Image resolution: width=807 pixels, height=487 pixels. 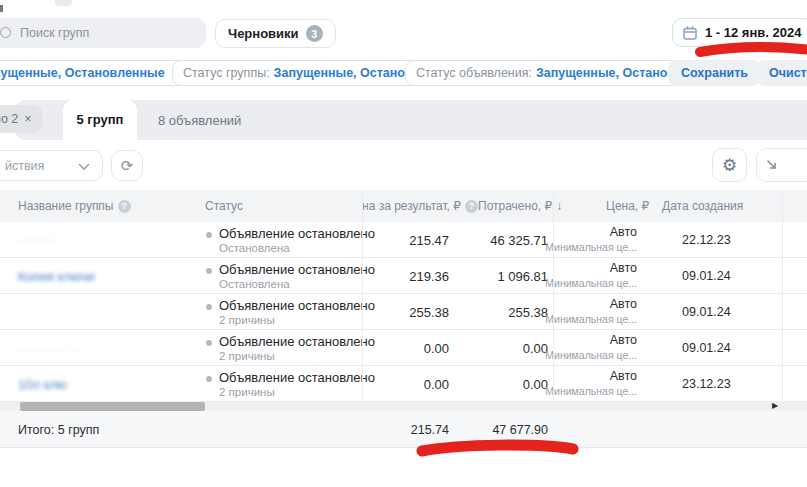 What do you see at coordinates (404, 348) in the screenshot?
I see `table-row: ··········· ·· Объявление остановлено 2 …` at bounding box center [404, 348].